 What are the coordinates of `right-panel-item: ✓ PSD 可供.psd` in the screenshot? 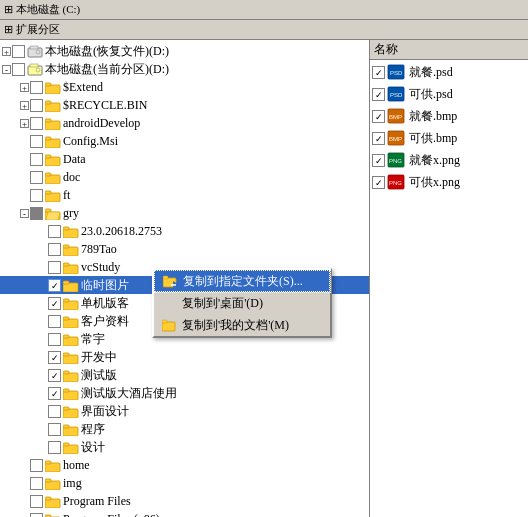 It's located at (449, 94).